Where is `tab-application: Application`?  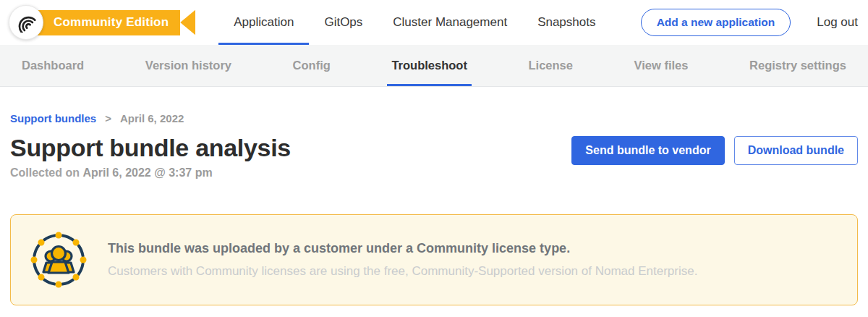
tab-application: Application is located at coordinates (263, 22).